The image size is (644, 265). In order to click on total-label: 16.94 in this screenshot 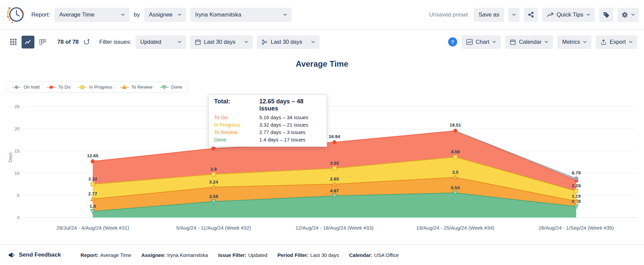, I will do `click(334, 137)`.